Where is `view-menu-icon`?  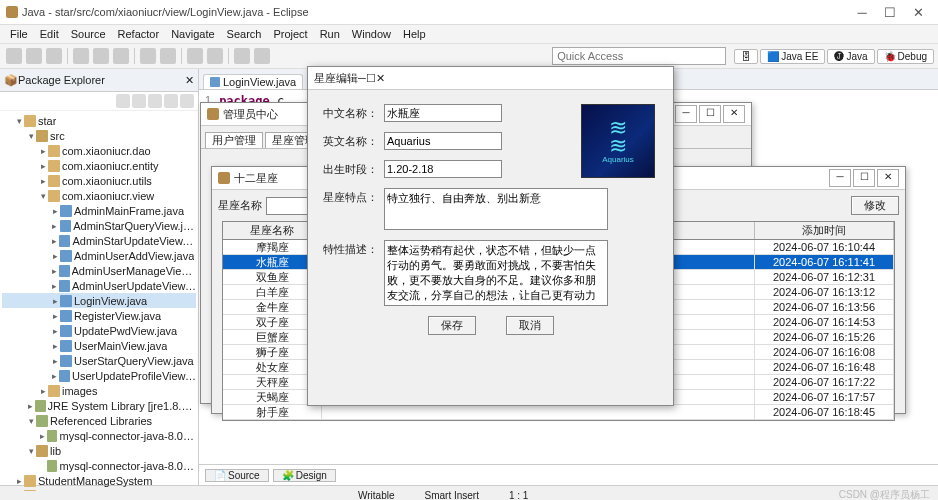 view-menu-icon is located at coordinates (155, 101).